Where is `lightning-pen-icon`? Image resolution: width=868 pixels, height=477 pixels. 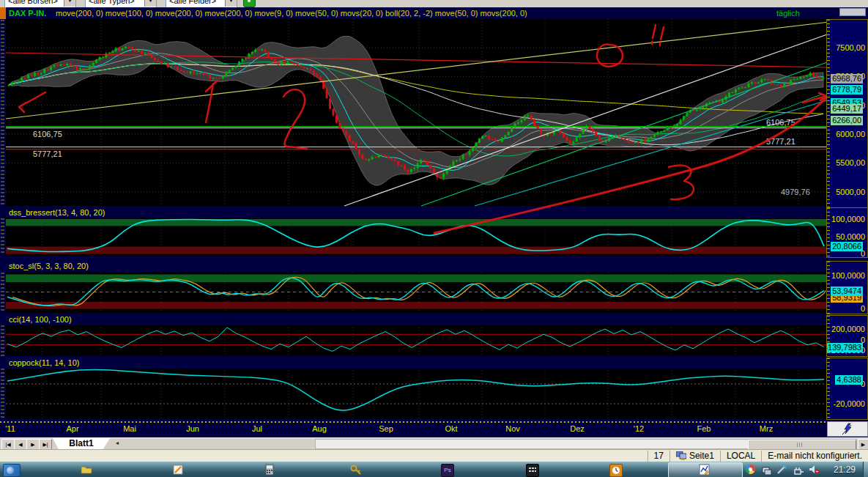 lightning-pen-icon is located at coordinates (847, 429).